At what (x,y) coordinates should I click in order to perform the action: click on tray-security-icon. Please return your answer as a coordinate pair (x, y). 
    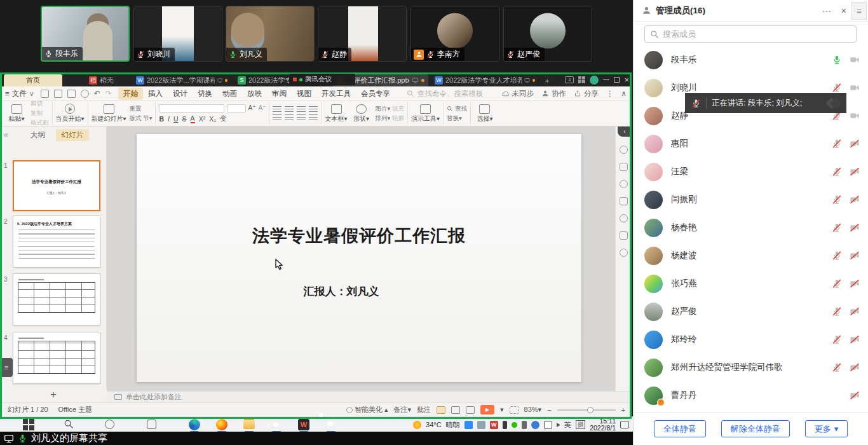
    Looking at the image, I should click on (535, 425).